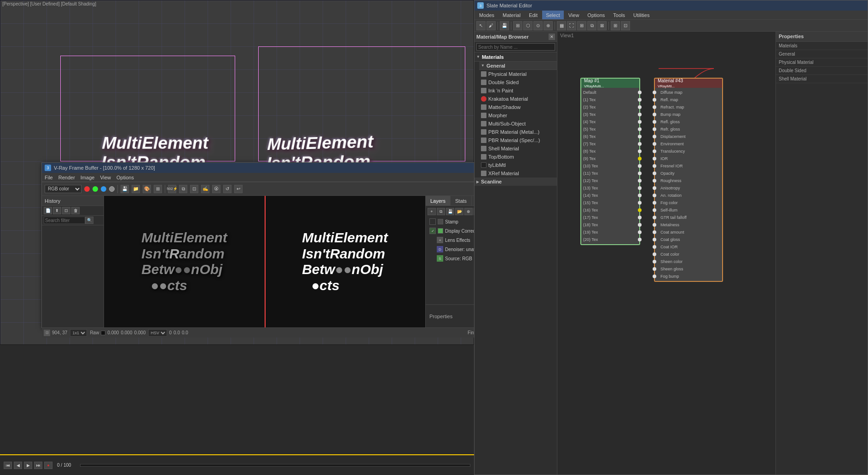 This screenshot has height=475, width=868. I want to click on mat-browser-close-button: ✕, so click(552, 37).